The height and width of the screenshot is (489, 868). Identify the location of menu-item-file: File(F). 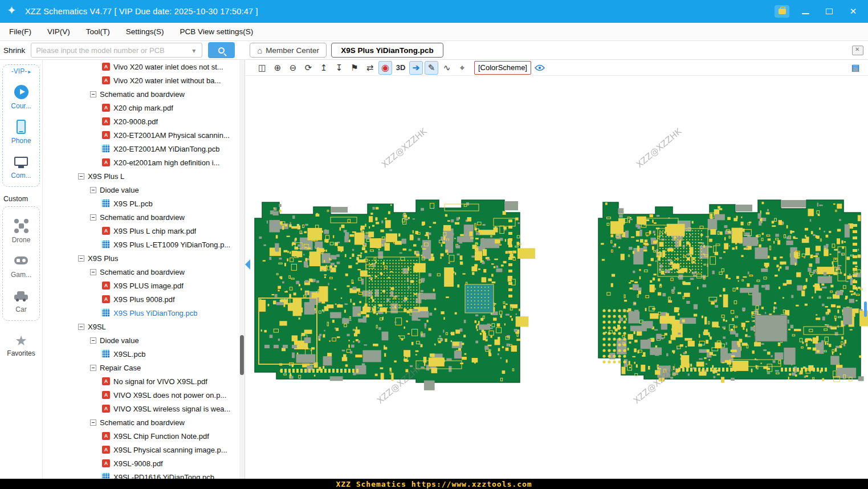
(21, 32).